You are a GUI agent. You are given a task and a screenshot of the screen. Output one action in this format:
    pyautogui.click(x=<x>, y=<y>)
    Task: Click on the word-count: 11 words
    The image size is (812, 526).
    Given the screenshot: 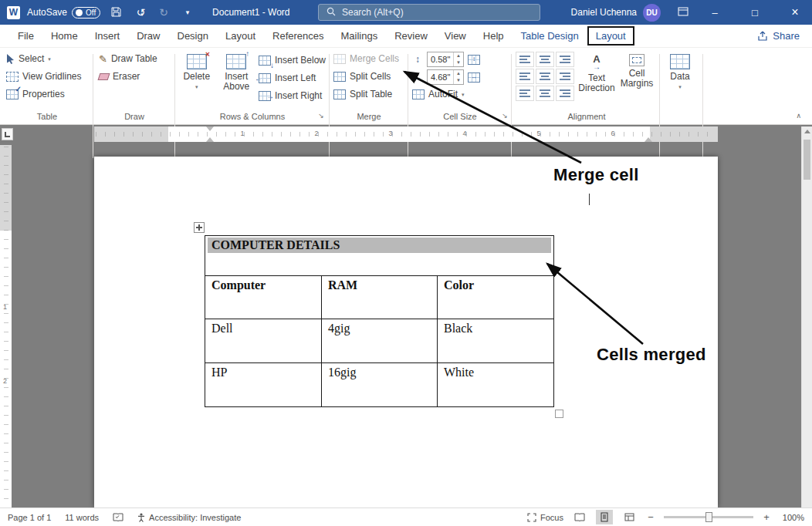 What is the action you would take?
    pyautogui.click(x=82, y=518)
    